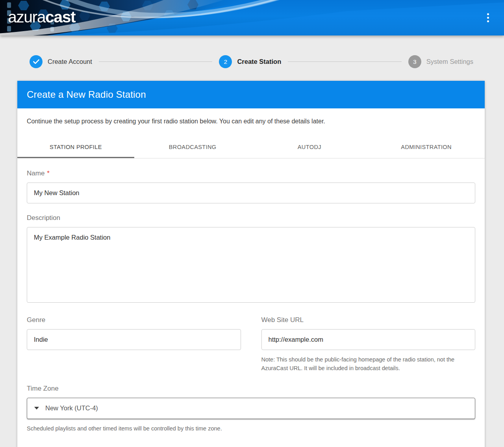 The height and width of the screenshot is (447, 504). Describe the element at coordinates (450, 61) in the screenshot. I see `step-label: System Settings` at that location.